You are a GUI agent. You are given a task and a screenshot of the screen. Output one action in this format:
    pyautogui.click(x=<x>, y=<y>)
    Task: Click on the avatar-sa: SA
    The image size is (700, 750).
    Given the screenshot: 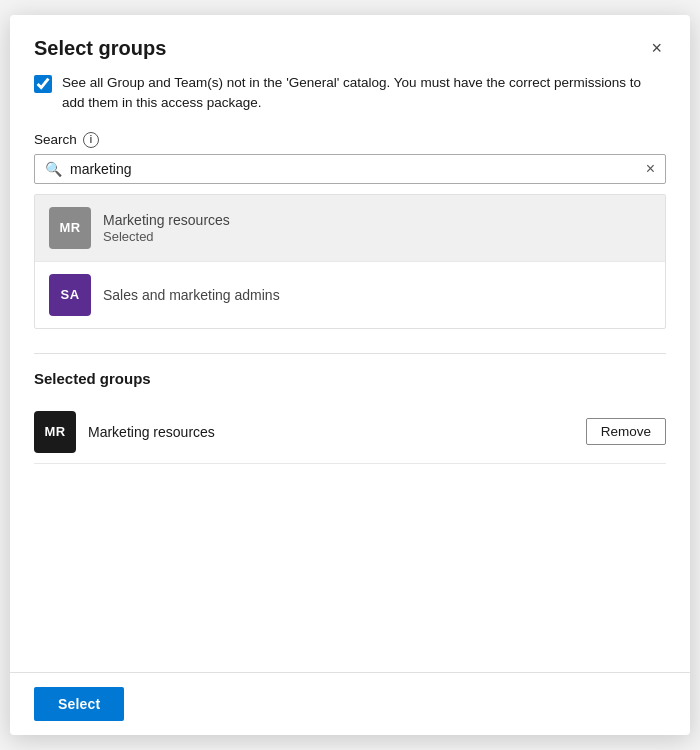 What is the action you would take?
    pyautogui.click(x=70, y=295)
    